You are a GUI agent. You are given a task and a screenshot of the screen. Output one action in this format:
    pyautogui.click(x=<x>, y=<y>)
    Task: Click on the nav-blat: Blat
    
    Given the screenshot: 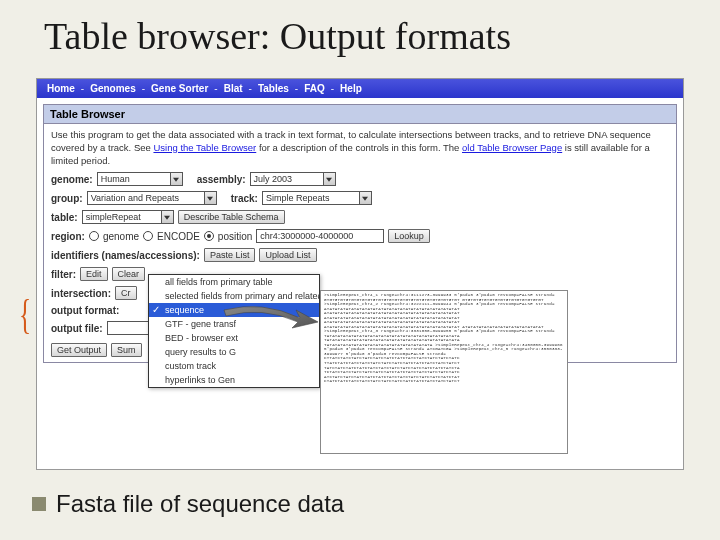 What is the action you would take?
    pyautogui.click(x=234, y=88)
    